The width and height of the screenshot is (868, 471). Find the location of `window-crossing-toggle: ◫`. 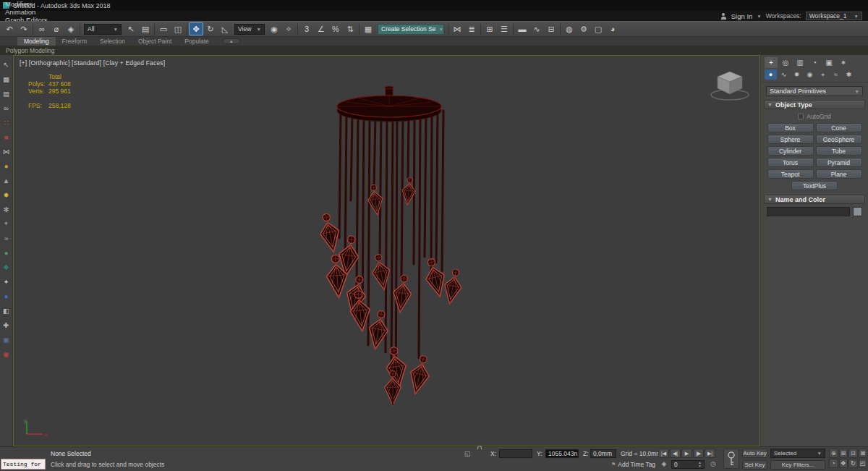

window-crossing-toggle: ◫ is located at coordinates (178, 29).